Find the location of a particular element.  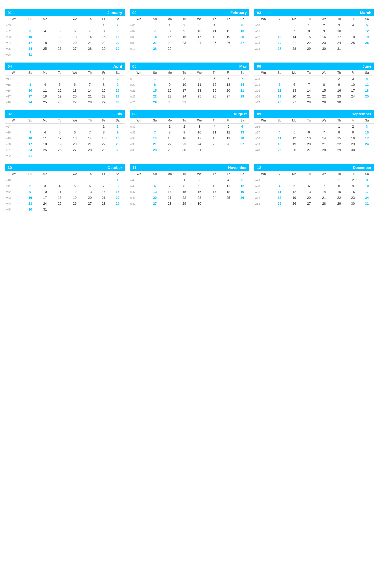

day-cell: 22 is located at coordinates (155, 96).